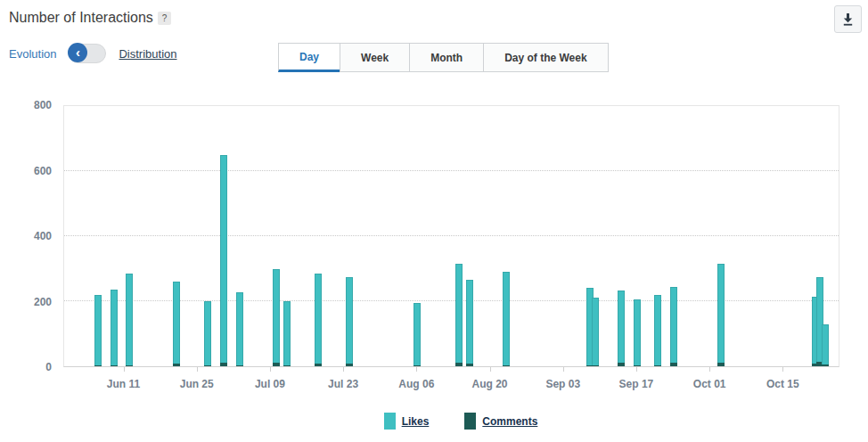 Image resolution: width=868 pixels, height=442 pixels. I want to click on page-title: Number of Interactions, so click(81, 18).